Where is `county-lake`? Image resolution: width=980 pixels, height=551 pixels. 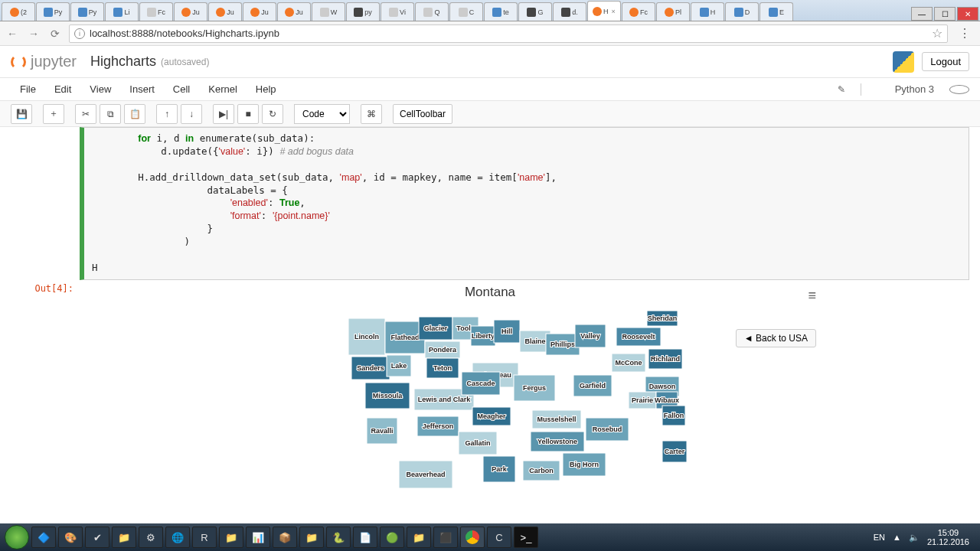
county-lake is located at coordinates (399, 366).